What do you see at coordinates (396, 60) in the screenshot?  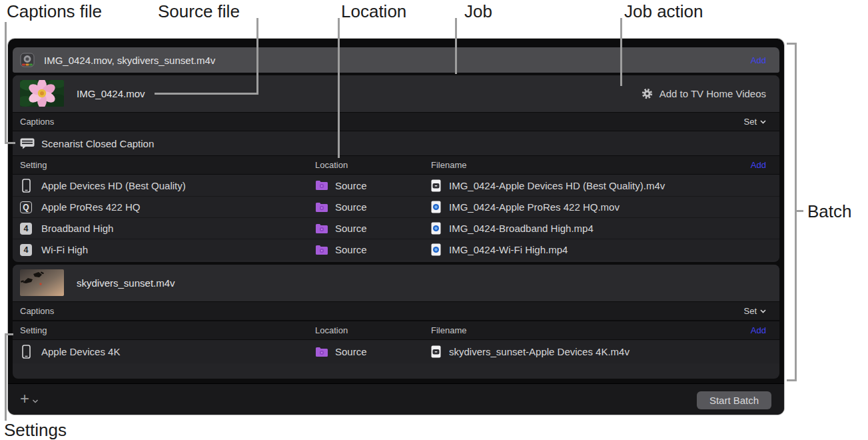 I see `batch-header: IMG_0424.mov, skydivers_sunset.m4v Add` at bounding box center [396, 60].